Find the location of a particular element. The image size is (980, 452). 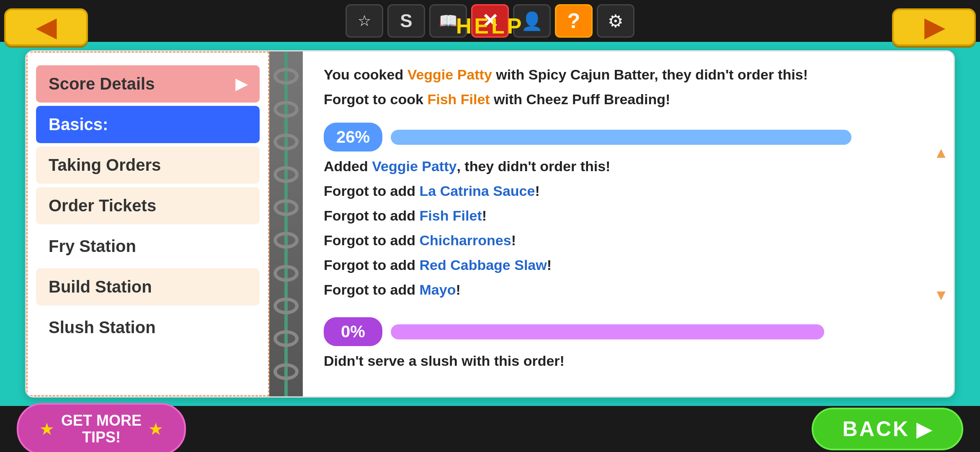

sidebar-item-fry-station: Fry Station is located at coordinates (148, 246).